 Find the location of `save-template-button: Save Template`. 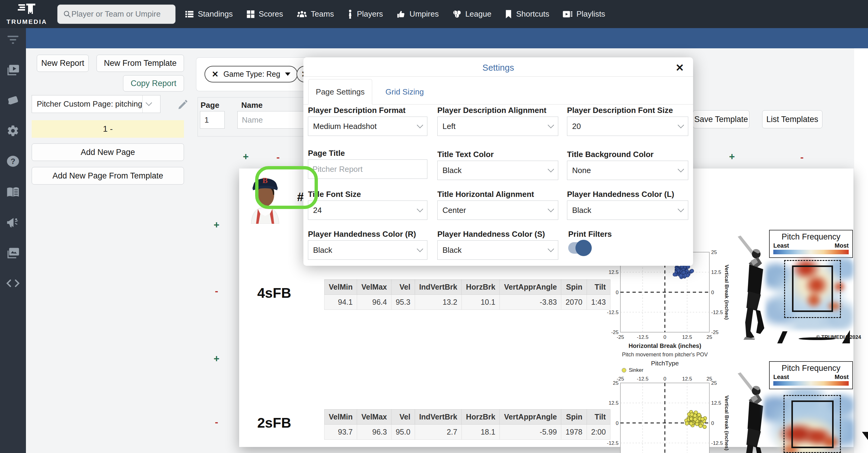

save-template-button: Save Template is located at coordinates (721, 119).